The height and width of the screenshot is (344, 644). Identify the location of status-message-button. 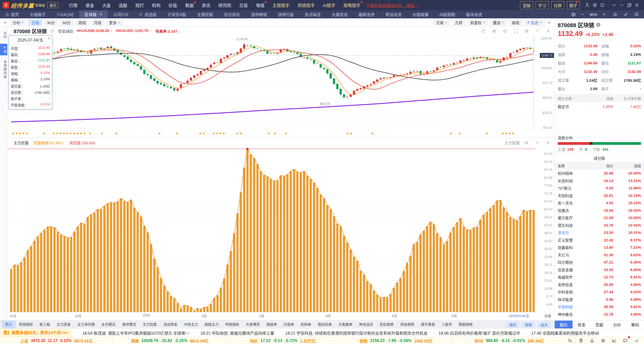
(625, 340).